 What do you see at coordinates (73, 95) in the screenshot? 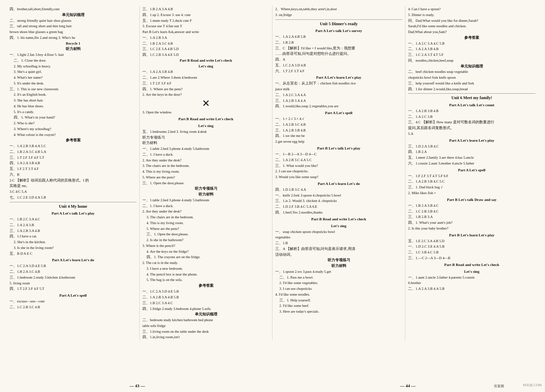
I see `col1-l8: 2. It's an English book.` at bounding box center [73, 95].